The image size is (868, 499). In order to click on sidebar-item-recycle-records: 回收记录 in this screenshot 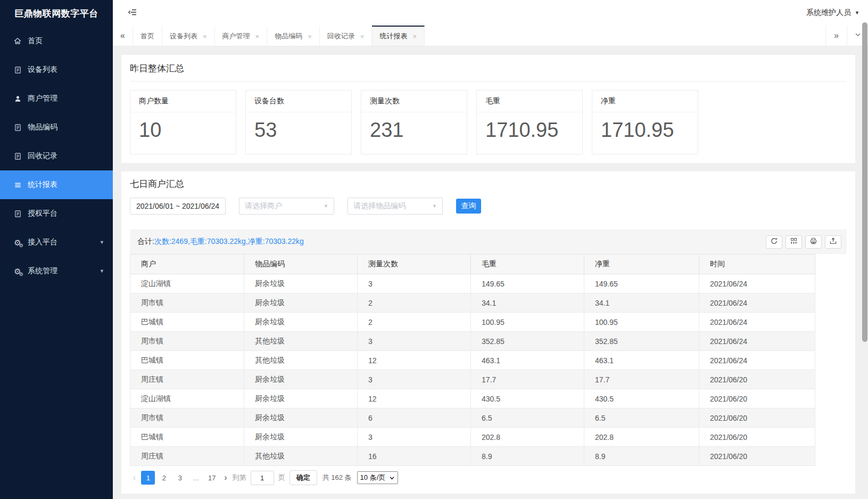, I will do `click(56, 156)`.